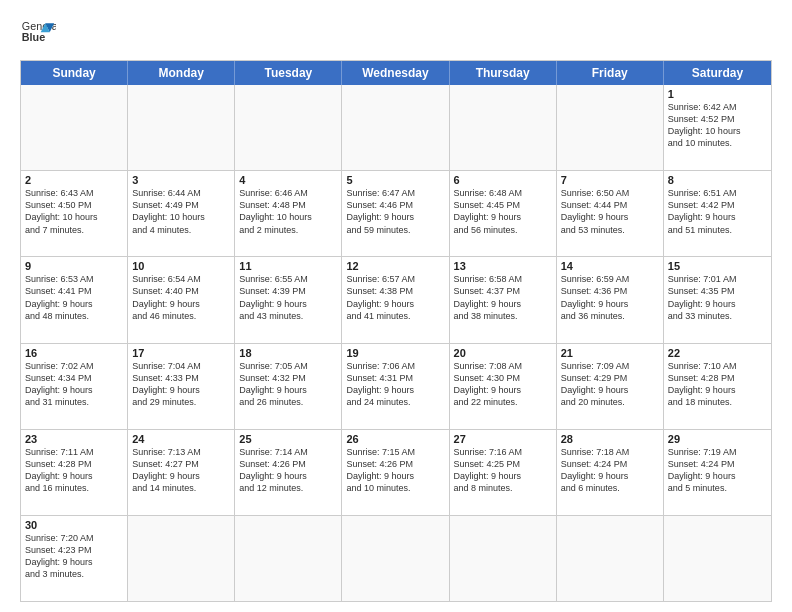 The image size is (792, 612). Describe the element at coordinates (288, 470) in the screenshot. I see `day-info: Sunrise: 7:14 AM Sunset: 4:26 PM Dayligh…` at that location.